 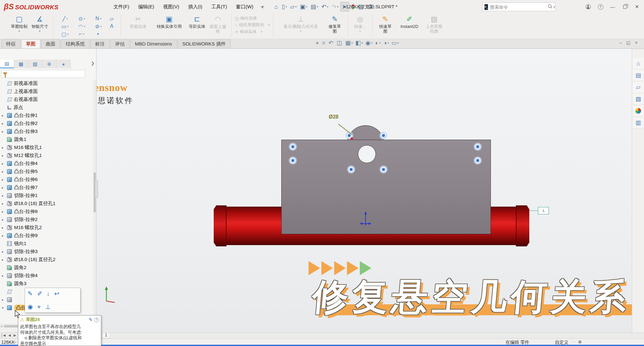 I want to click on surface-offset-button: ◠ 曲面上偏移, so click(x=218, y=24).